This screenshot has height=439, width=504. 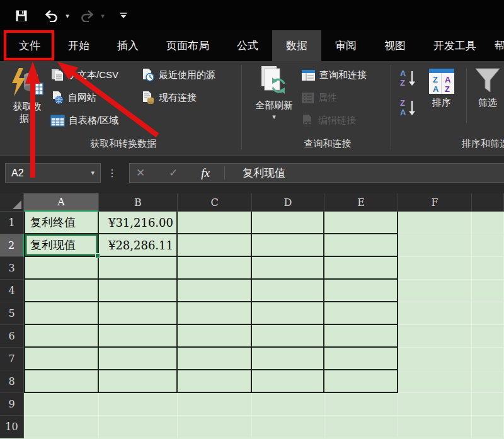 I want to click on name-box-dropdown-icon: ▾, so click(x=93, y=173).